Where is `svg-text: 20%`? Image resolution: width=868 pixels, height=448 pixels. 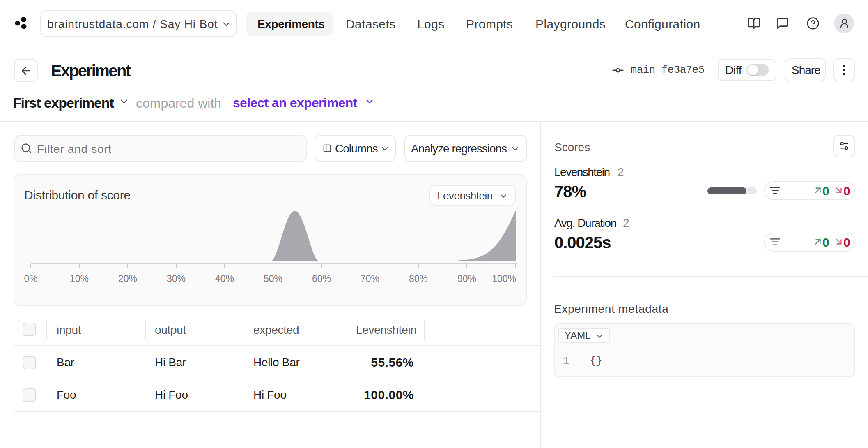 svg-text: 20% is located at coordinates (128, 279).